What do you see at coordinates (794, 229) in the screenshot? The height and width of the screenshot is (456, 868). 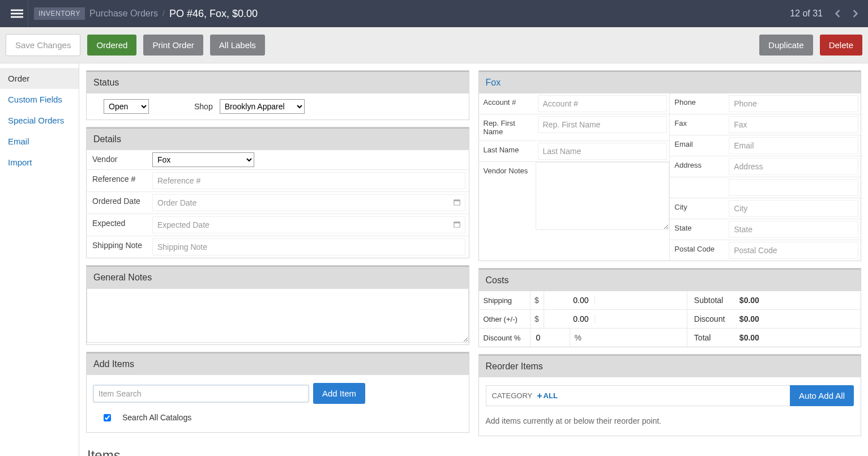 I see `state-input` at bounding box center [794, 229].